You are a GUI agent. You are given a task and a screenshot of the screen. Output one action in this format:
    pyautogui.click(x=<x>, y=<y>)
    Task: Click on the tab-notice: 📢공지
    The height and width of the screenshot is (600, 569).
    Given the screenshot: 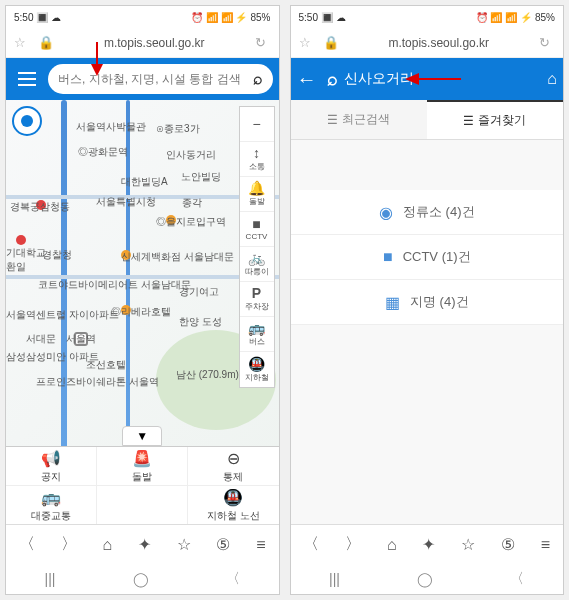 What is the action you would take?
    pyautogui.click(x=52, y=466)
    